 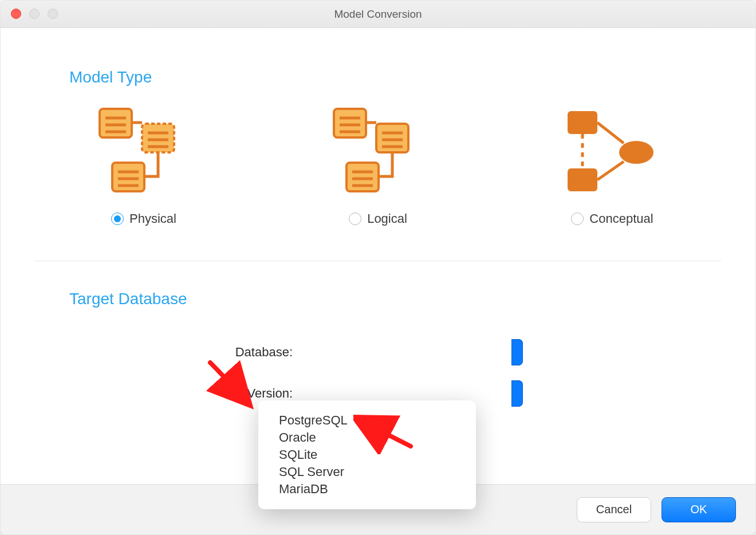 What do you see at coordinates (378, 261) in the screenshot?
I see `section-divider` at bounding box center [378, 261].